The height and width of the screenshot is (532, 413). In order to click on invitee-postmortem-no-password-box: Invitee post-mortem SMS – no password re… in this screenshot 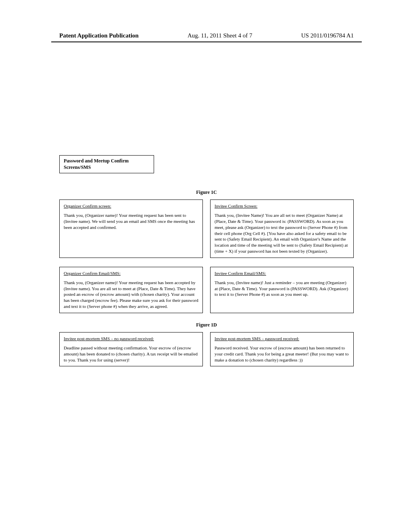, I will do `click(131, 349)`.